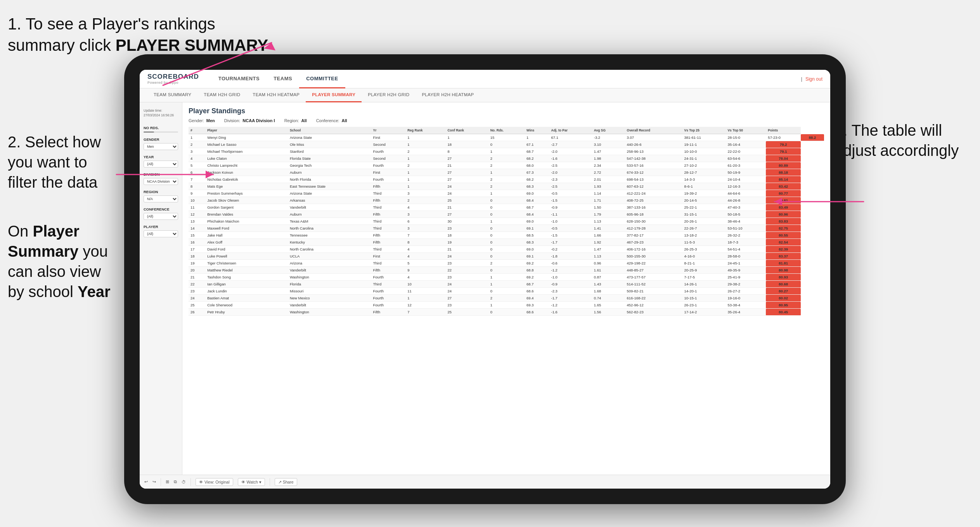 This screenshot has width=980, height=527. Describe the element at coordinates (704, 214) in the screenshot. I see `table-cell: 31-15-1` at that location.